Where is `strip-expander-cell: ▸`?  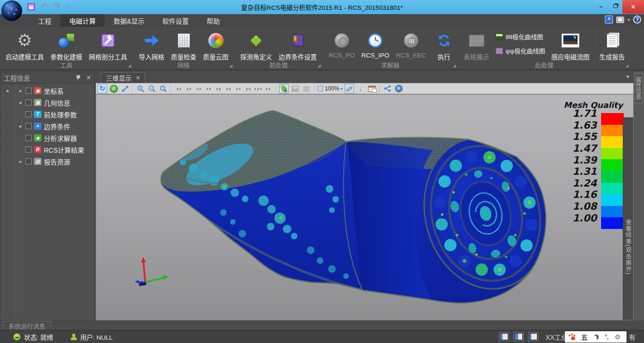 strip-expander-cell: ▸ is located at coordinates (8, 90).